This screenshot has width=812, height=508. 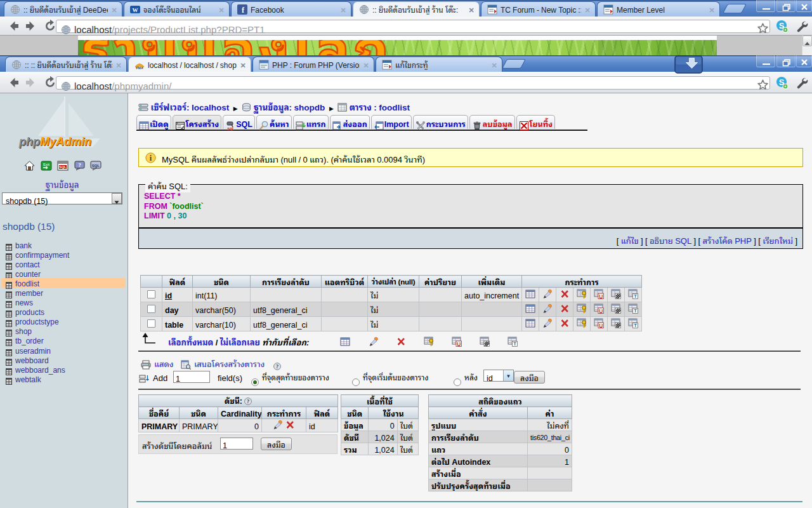 What do you see at coordinates (231, 129) in the screenshot?
I see `svg-text: sql` at bounding box center [231, 129].